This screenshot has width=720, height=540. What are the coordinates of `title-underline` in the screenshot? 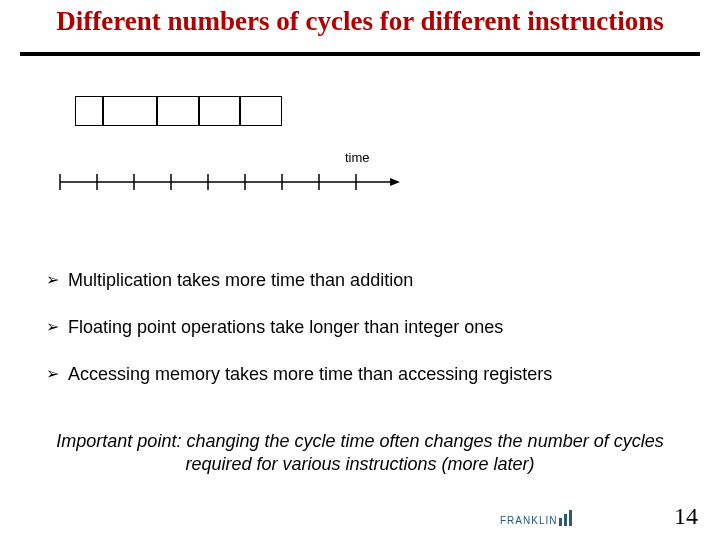 It's located at (360, 54).